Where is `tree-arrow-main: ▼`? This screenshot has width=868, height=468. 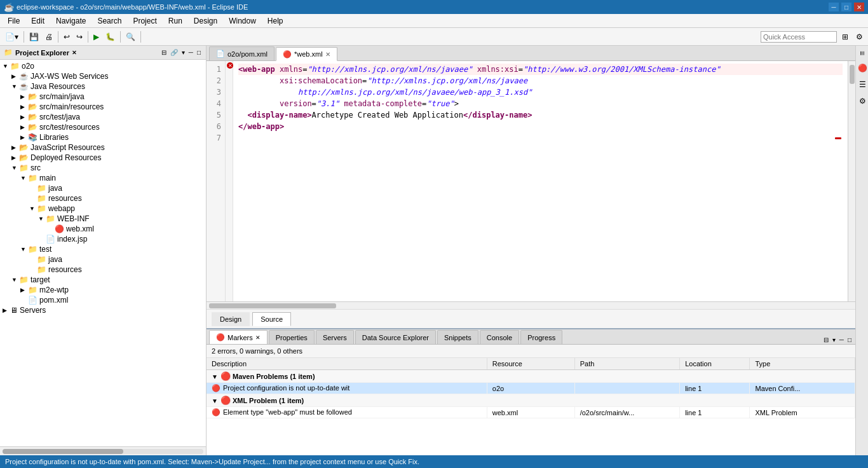 tree-arrow-main: ▼ is located at coordinates (24, 178).